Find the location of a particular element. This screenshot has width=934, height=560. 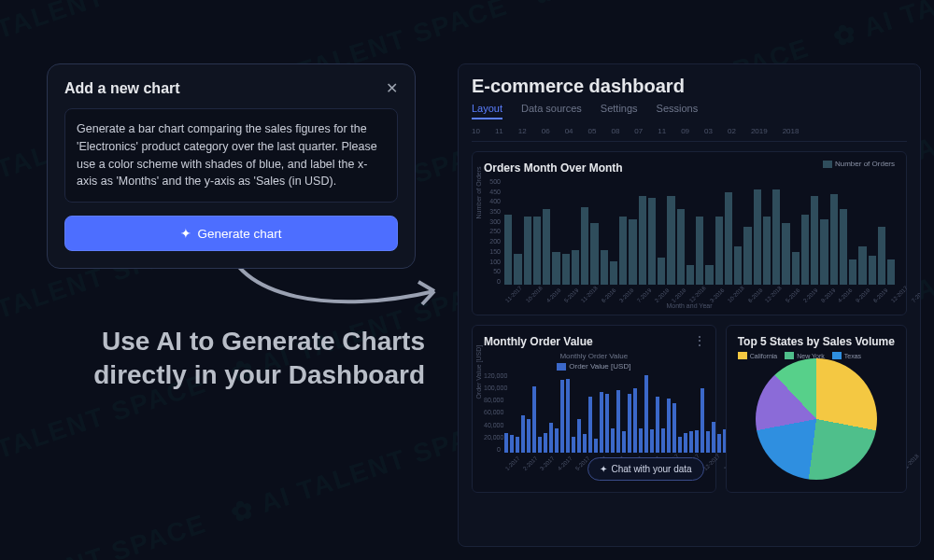

chat-with-data-button: ✦ Chat with your data is located at coordinates (646, 469).